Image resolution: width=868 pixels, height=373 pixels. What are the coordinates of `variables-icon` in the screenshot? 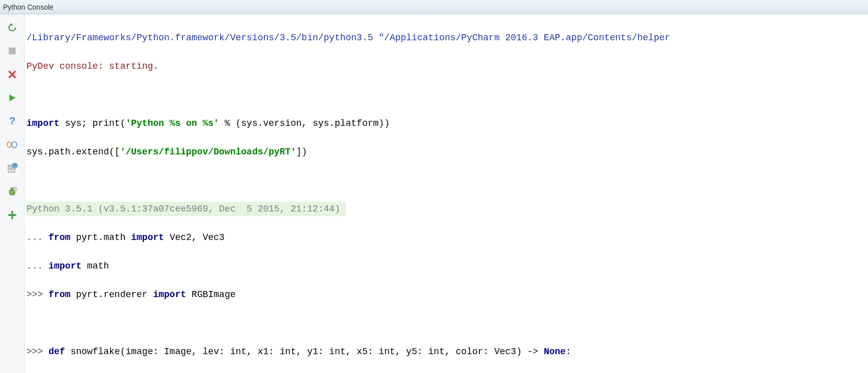 It's located at (12, 145).